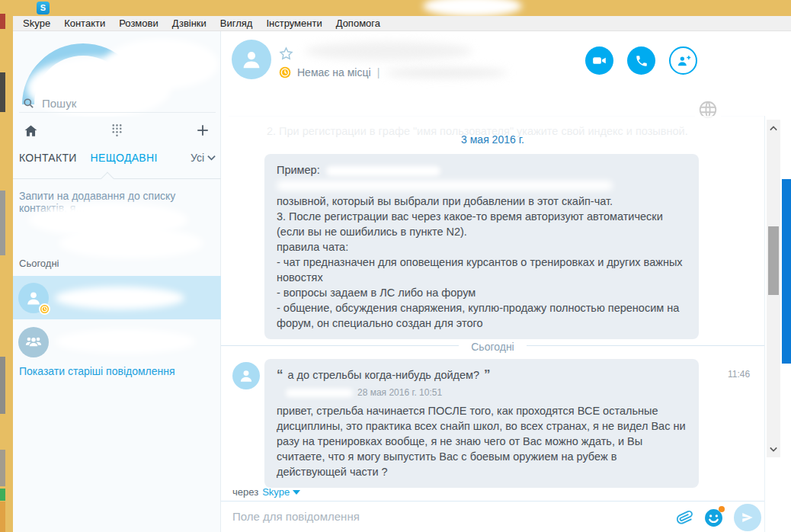 This screenshot has height=532, width=791. I want to click on menu-tools: Інструменти, so click(294, 23).